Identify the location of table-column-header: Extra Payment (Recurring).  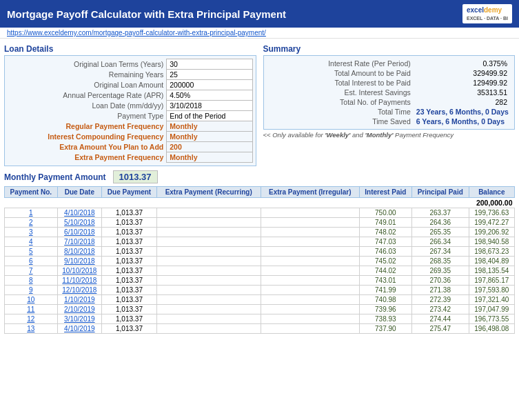
(208, 192).